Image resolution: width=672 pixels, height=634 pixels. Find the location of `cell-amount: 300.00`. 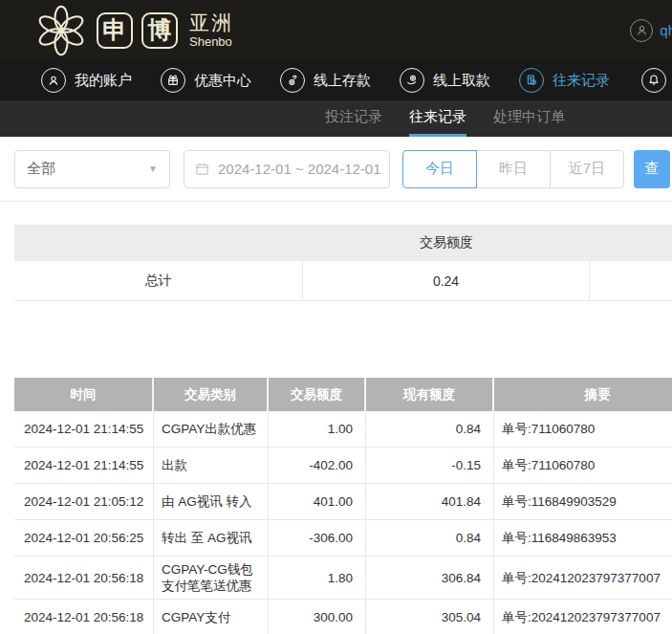

cell-amount: 300.00 is located at coordinates (317, 617).